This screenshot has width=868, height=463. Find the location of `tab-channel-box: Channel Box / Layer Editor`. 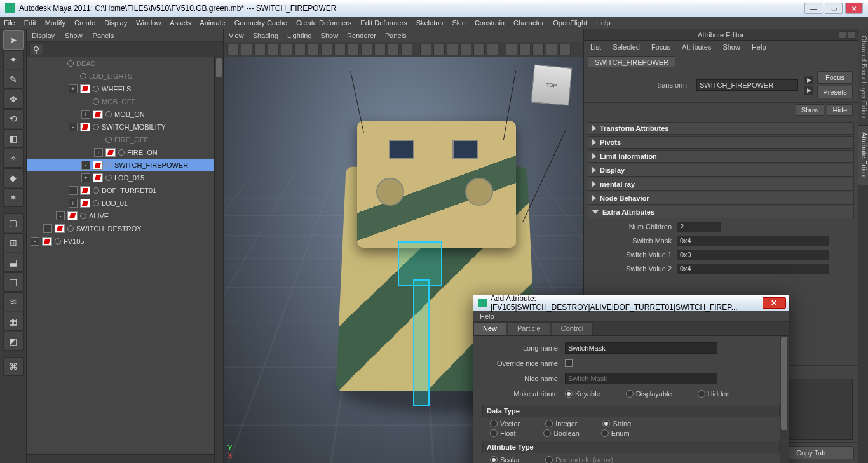

tab-channel-box: Channel Box / Layer Editor is located at coordinates (863, 77).